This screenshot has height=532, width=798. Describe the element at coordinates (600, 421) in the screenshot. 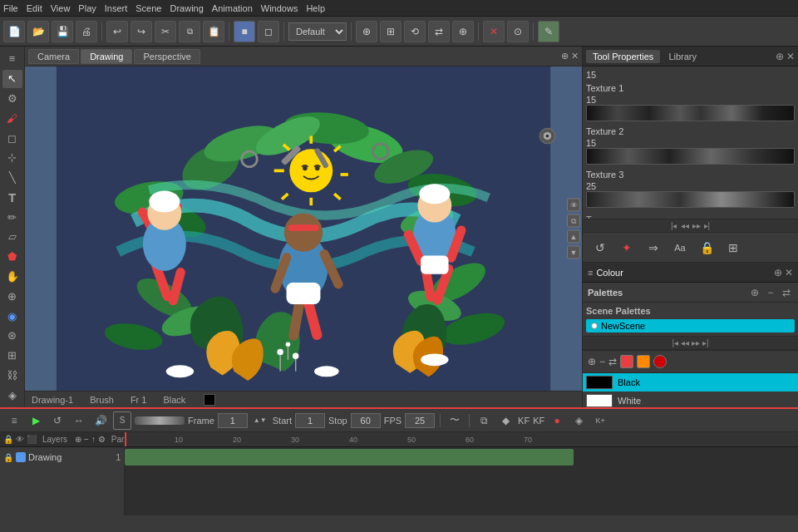

I see `tl-kplus-btn: K+` at that location.